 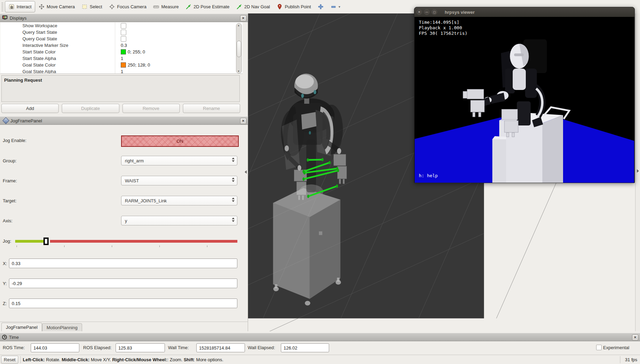 What do you see at coordinates (320, 337) in the screenshot?
I see `time-panel-header: Time ✕` at bounding box center [320, 337].